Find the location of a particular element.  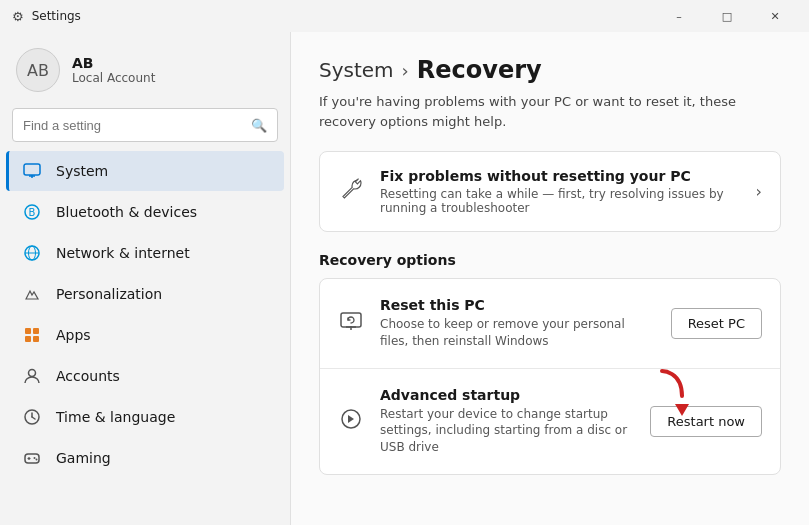

sidebar-item-apps: Apps is located at coordinates (145, 335).